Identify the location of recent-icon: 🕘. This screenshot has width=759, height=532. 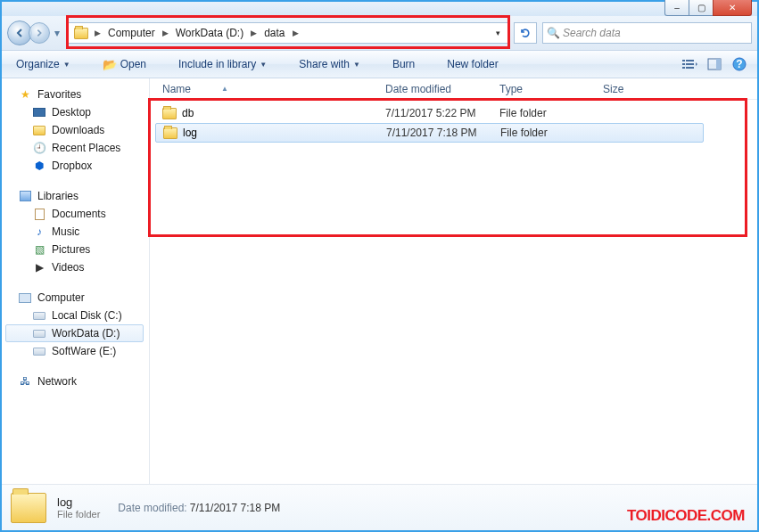
(39, 148).